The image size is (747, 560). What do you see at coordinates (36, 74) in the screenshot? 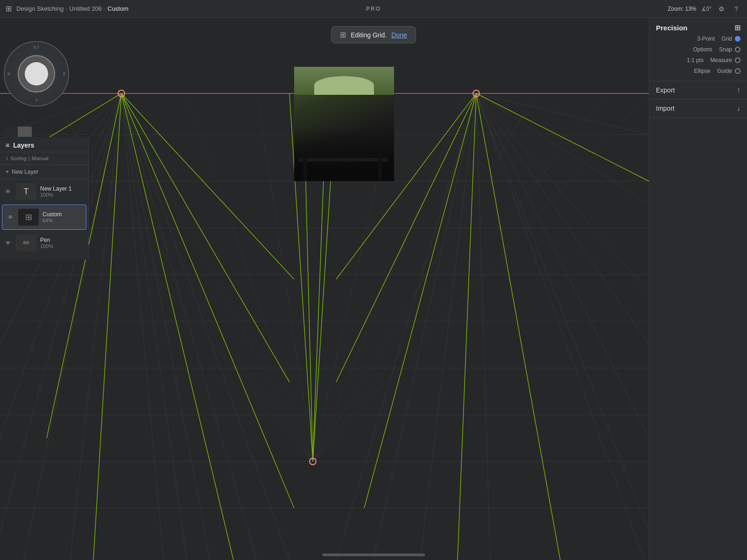
I see `compass-outer: 5.7 0 7 9` at bounding box center [36, 74].